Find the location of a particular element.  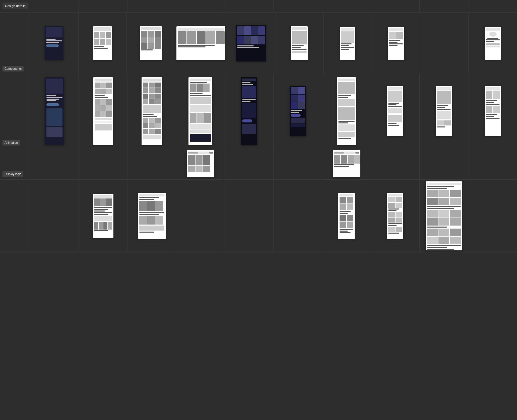

frame-lr-curated is located at coordinates (444, 216).